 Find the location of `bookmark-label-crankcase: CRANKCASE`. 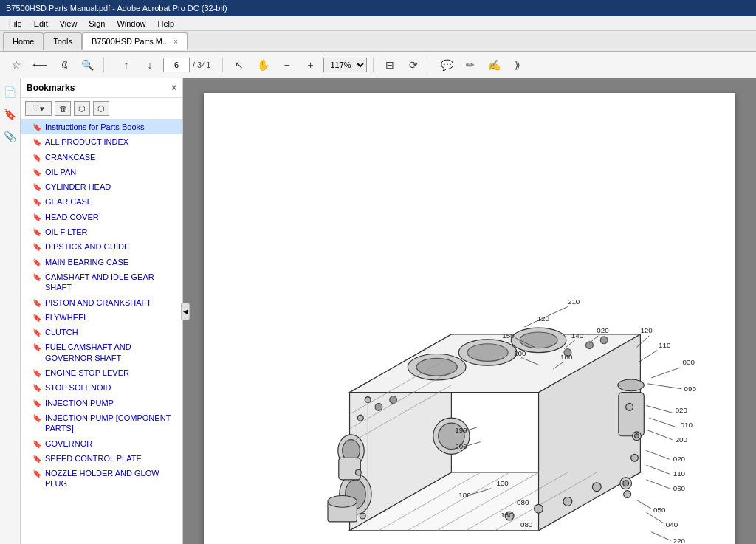

bookmark-label-crankcase: CRANKCASE is located at coordinates (70, 157).